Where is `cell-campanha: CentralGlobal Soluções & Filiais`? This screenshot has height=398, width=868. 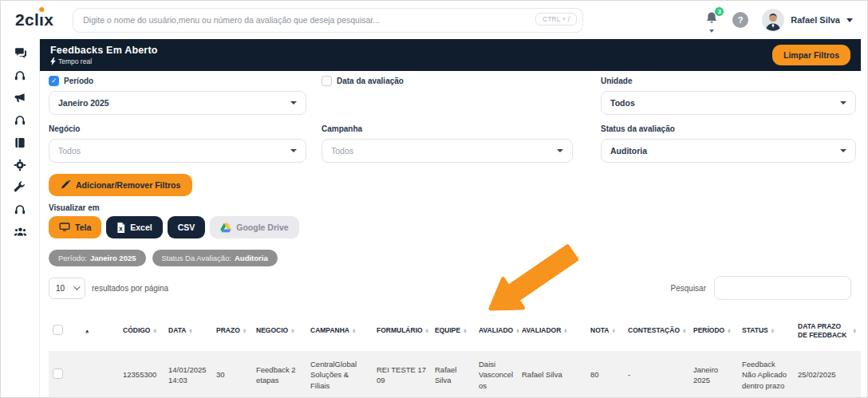 cell-campanha: CentralGlobal Soluções & Filiais is located at coordinates (340, 375).